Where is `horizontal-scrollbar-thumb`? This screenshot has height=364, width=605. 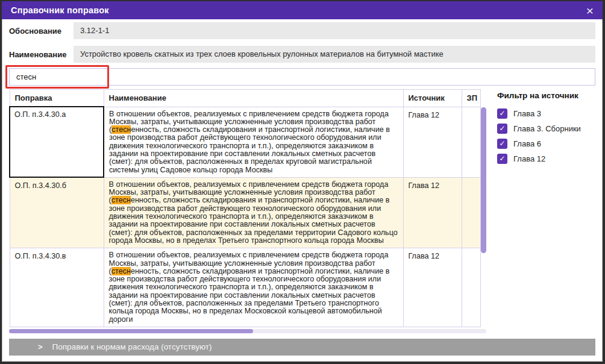
horizontal-scrollbar-thumb is located at coordinates (131, 331).